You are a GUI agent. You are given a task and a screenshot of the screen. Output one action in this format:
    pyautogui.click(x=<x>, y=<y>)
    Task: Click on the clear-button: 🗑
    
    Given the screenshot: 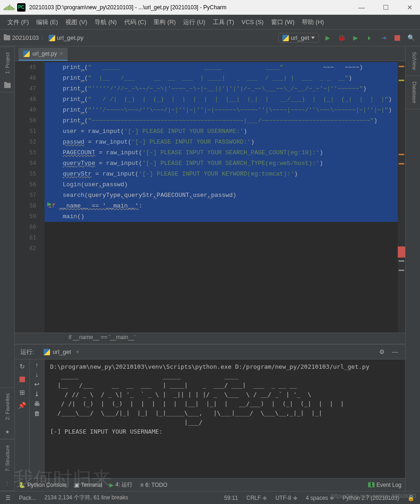 What is the action you would take?
    pyautogui.click(x=37, y=413)
    